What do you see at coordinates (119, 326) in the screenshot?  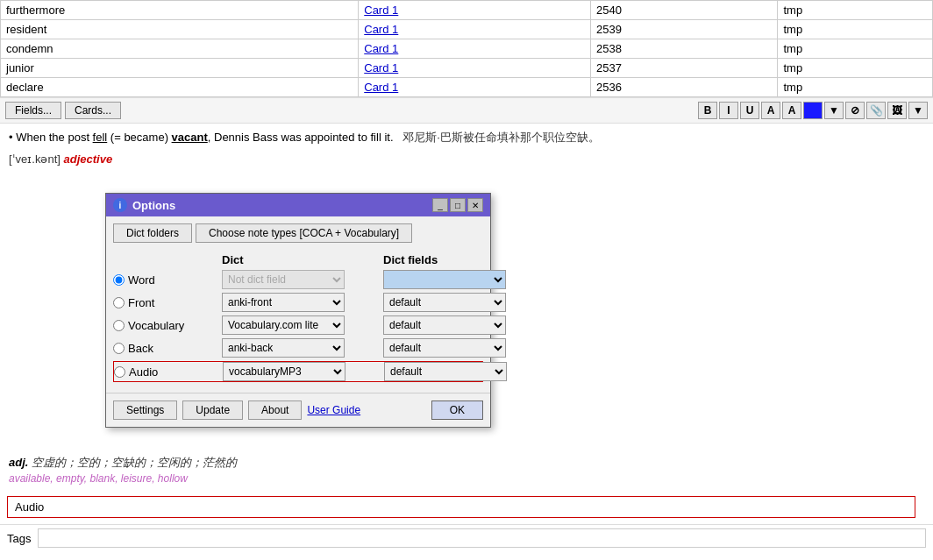 I see `vocabulary-radio` at bounding box center [119, 326].